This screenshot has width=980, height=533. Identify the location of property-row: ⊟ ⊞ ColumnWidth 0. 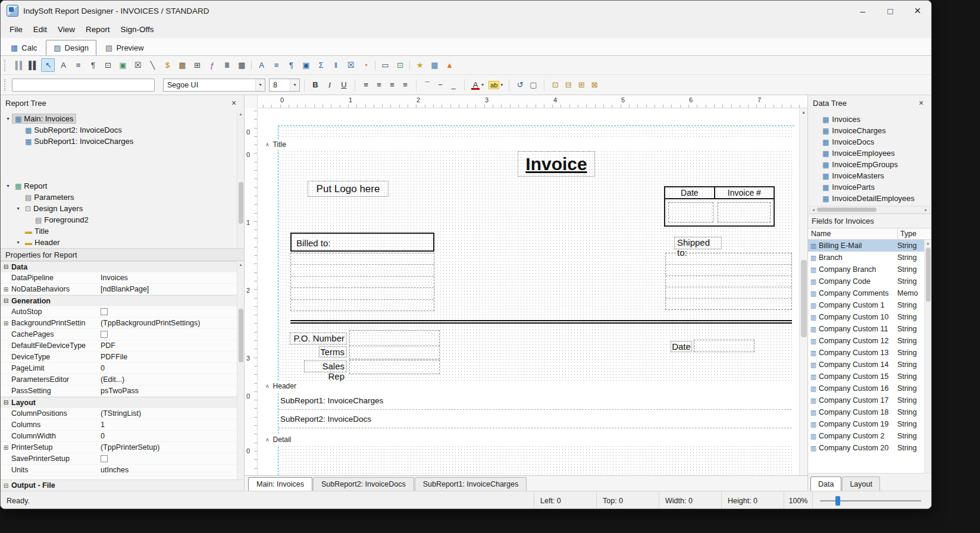
(123, 437).